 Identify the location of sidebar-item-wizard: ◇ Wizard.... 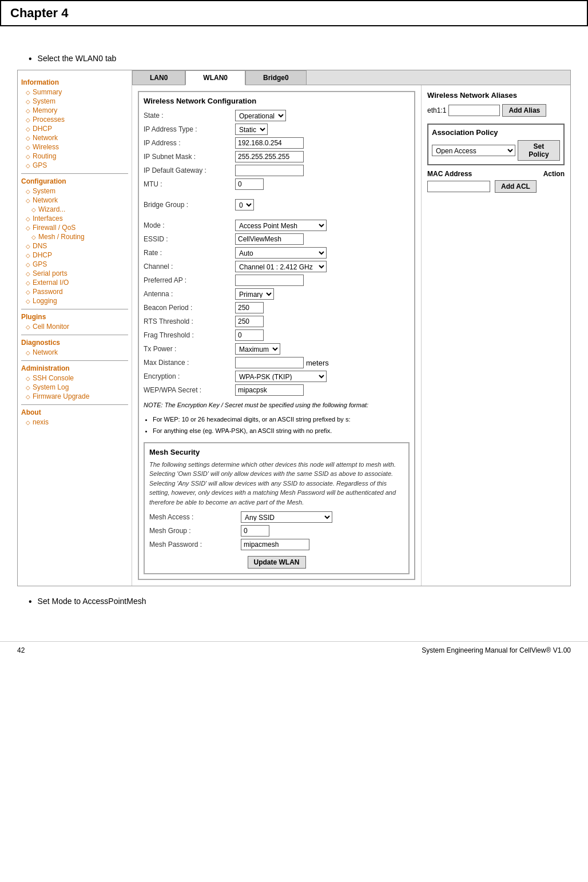
(74, 209).